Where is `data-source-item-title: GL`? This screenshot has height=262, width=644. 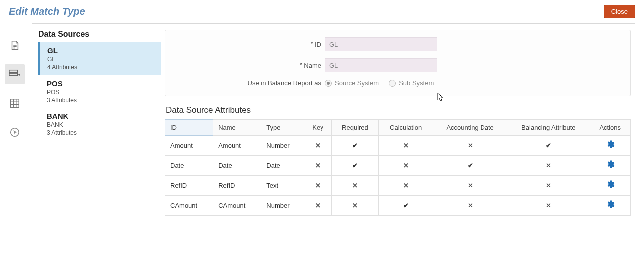 data-source-item-title: GL is located at coordinates (102, 51).